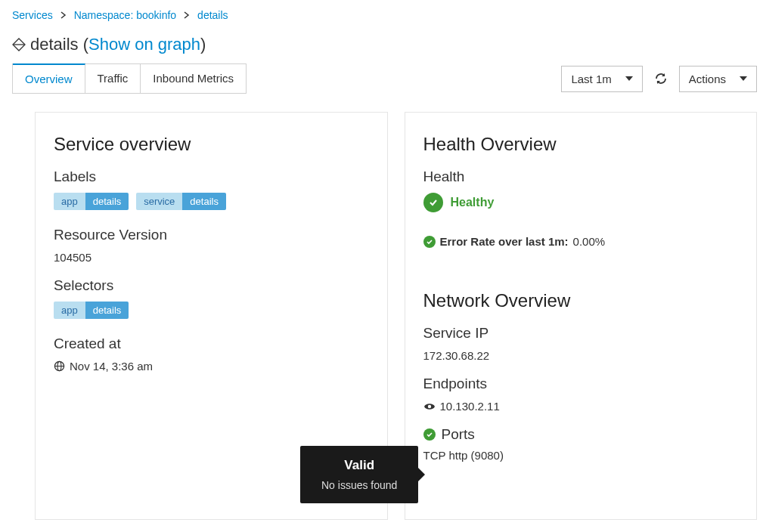  What do you see at coordinates (581, 384) in the screenshot?
I see `endpoints-heading: Endpoints` at bounding box center [581, 384].